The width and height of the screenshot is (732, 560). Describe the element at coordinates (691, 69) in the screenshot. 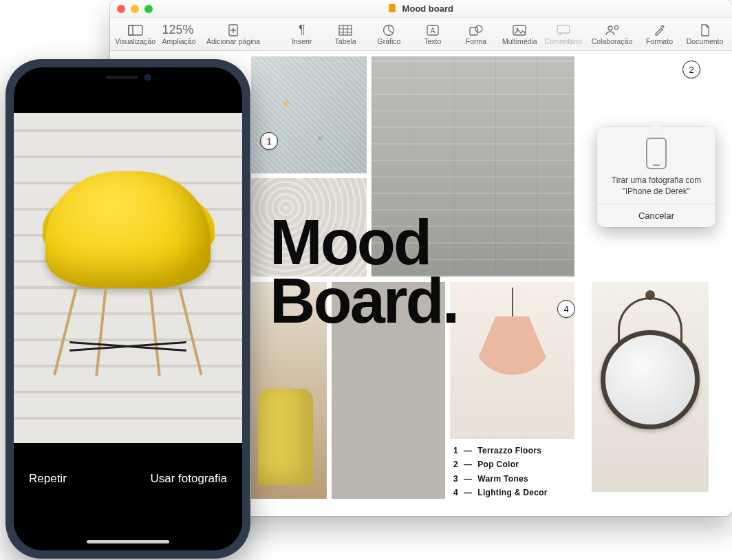

I see `callout-2: 2` at that location.